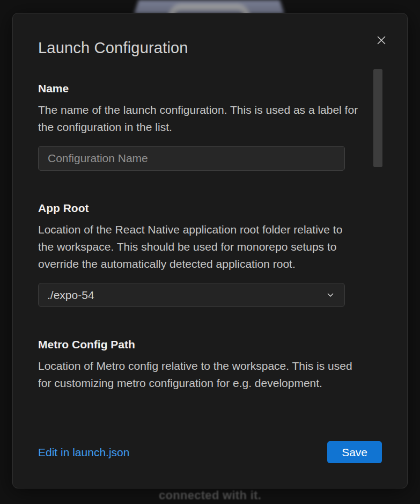 This screenshot has width=420, height=504. I want to click on edit-in-launch-json-link: Edit in launch.json, so click(84, 452).